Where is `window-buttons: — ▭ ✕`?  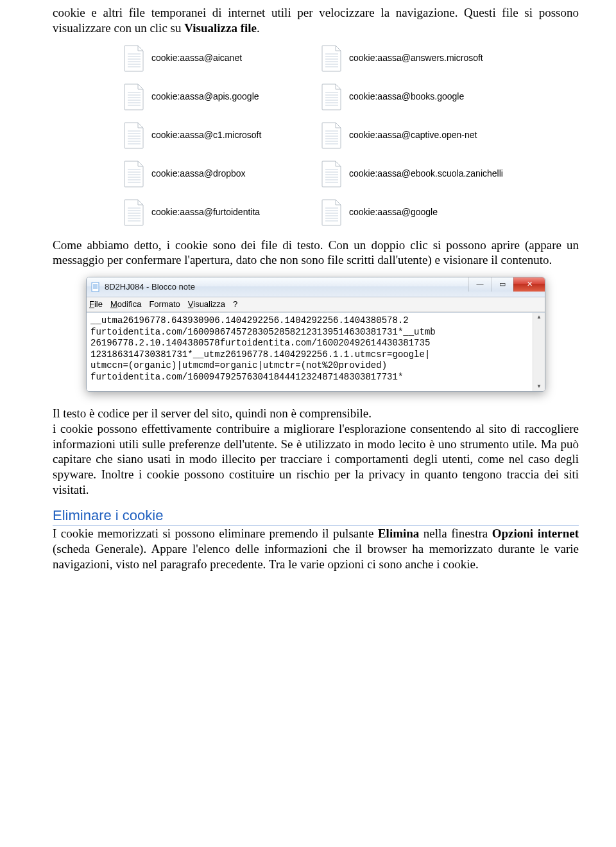
window-buttons: — ▭ ✕ is located at coordinates (507, 287).